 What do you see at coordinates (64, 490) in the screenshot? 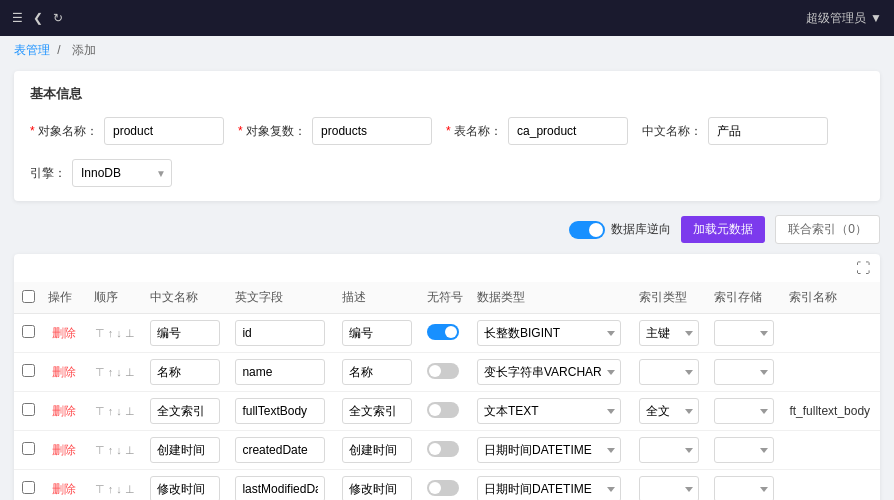
I see `delete-btn-4: 删除` at bounding box center [64, 490].